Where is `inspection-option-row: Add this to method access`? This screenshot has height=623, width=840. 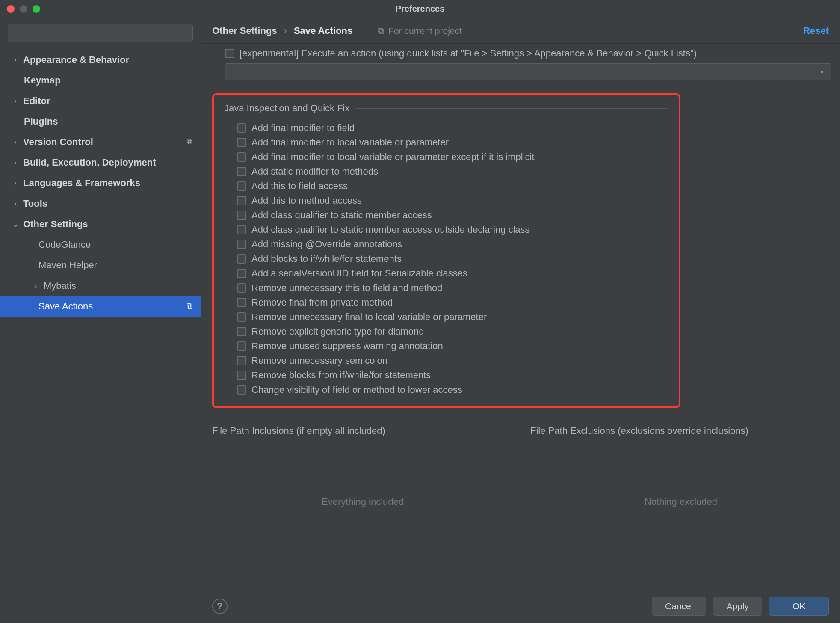
inspection-option-row: Add this to method access is located at coordinates (453, 201).